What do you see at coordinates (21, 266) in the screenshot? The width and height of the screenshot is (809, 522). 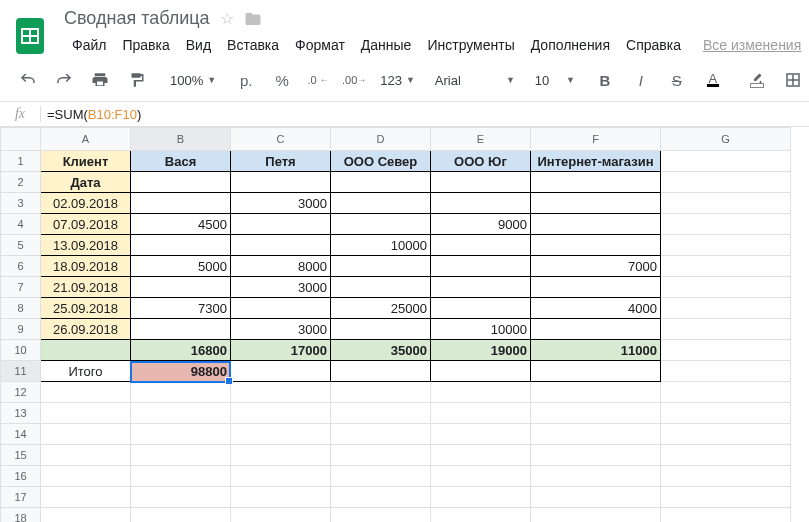 I see `row-header: 6` at bounding box center [21, 266].